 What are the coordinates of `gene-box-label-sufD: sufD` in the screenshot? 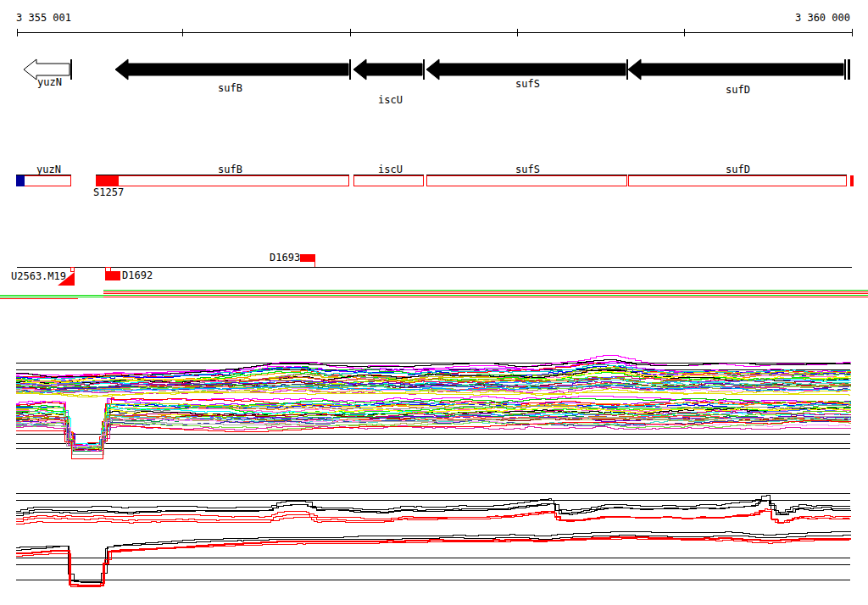 It's located at (737, 169).